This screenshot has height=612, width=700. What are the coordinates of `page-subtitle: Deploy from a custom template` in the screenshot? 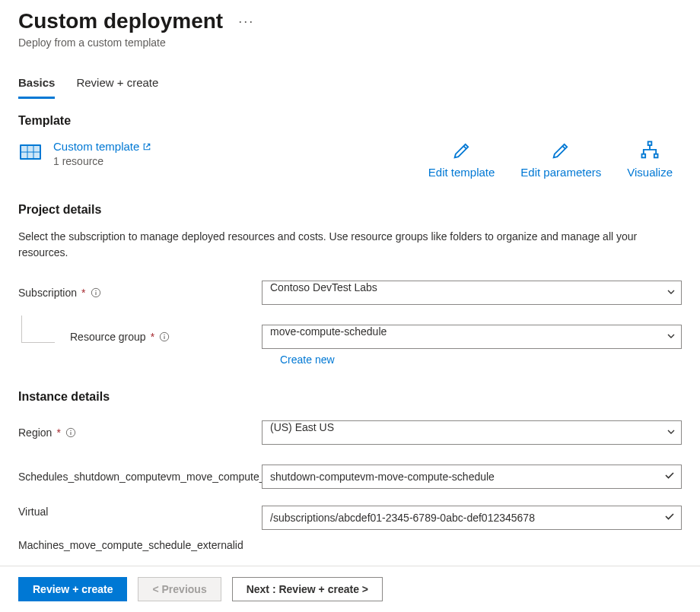 It's located at (350, 43).